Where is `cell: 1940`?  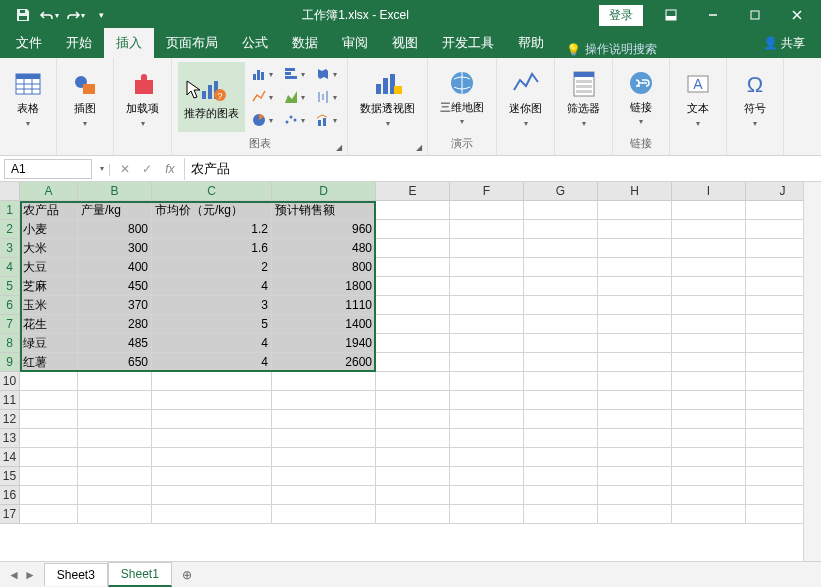 cell: 1940 is located at coordinates (324, 344).